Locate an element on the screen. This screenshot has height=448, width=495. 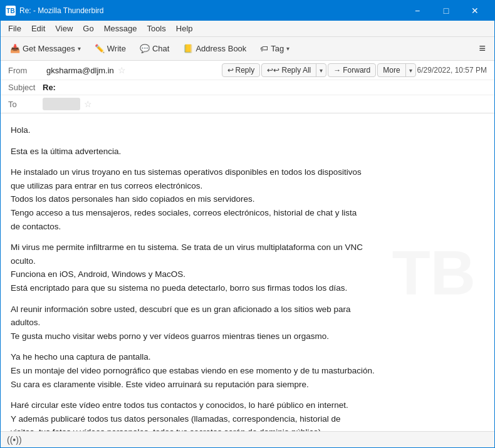
menu-file: File is located at coordinates (15, 29).